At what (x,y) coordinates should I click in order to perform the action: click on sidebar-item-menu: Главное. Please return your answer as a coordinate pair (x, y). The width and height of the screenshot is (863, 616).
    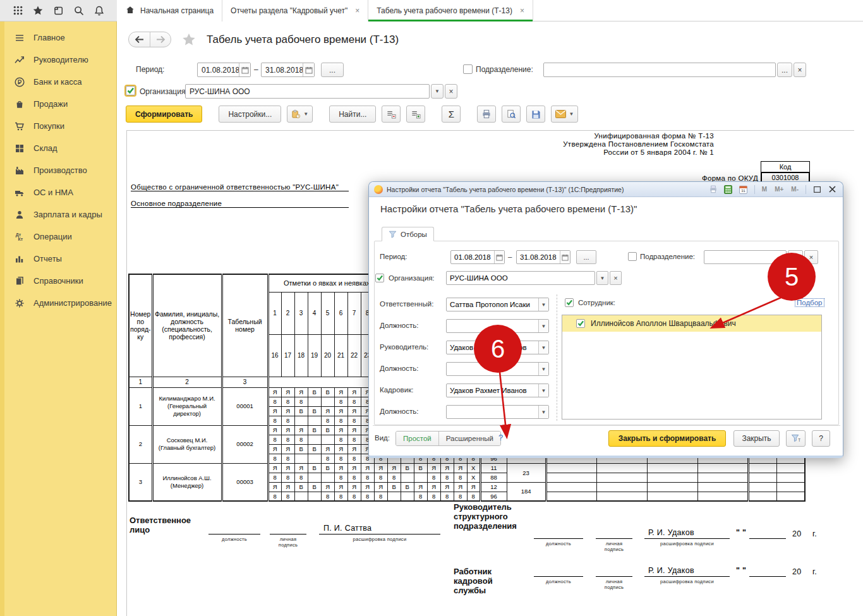
    Looking at the image, I should click on (61, 38).